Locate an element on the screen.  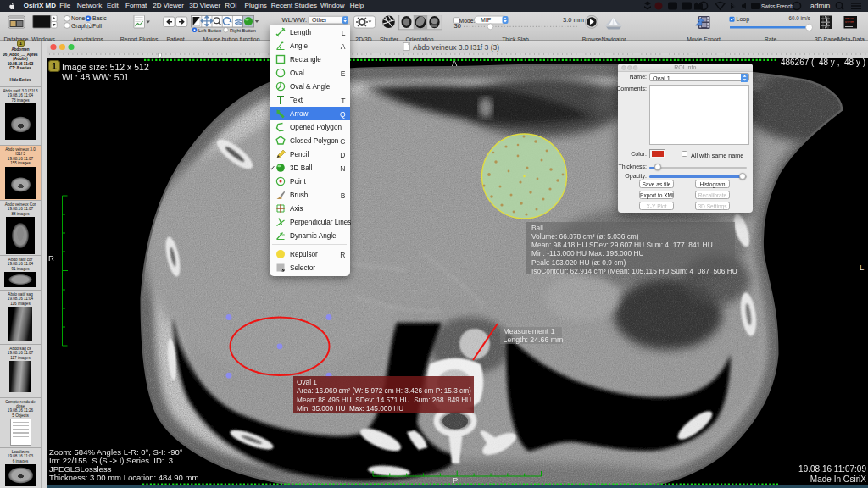
svg-text: Basic is located at coordinates (100, 19).